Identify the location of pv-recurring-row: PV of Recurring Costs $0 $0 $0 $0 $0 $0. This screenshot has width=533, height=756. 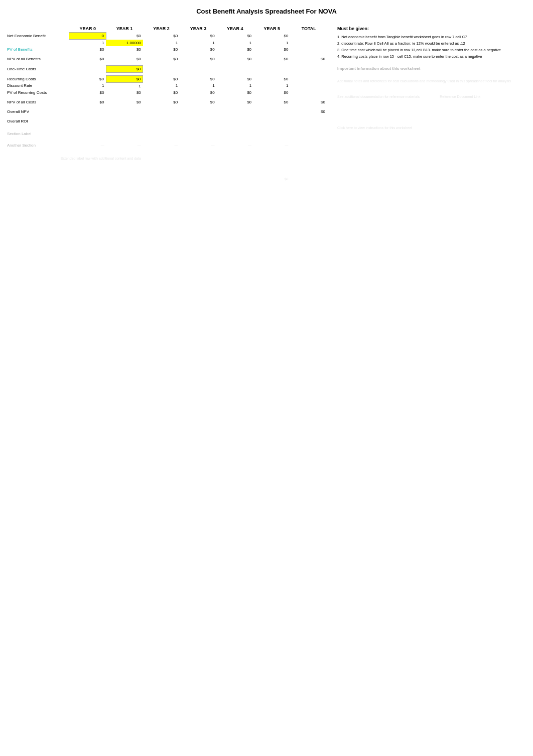
(166, 92).